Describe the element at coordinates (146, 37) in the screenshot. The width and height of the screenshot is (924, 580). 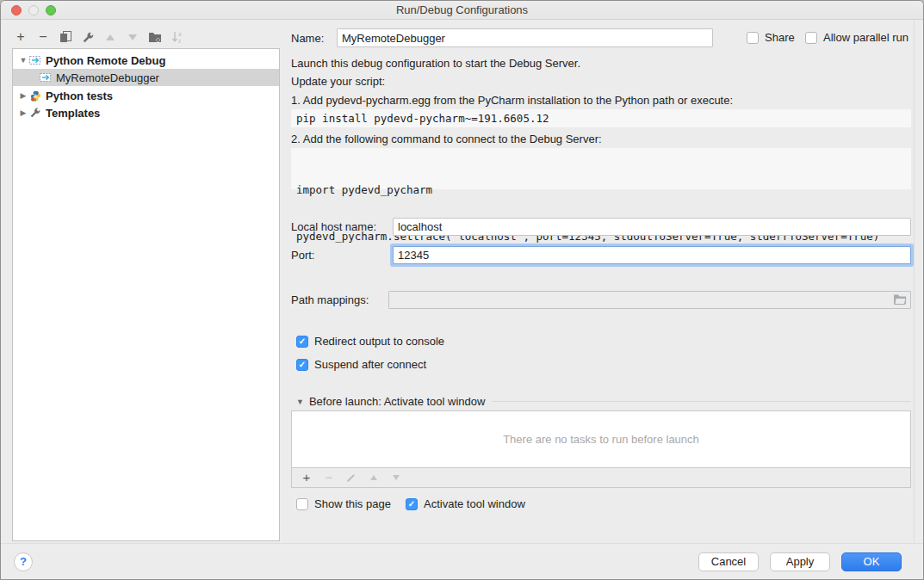
I see `configurations-toolbar: + − az` at that location.